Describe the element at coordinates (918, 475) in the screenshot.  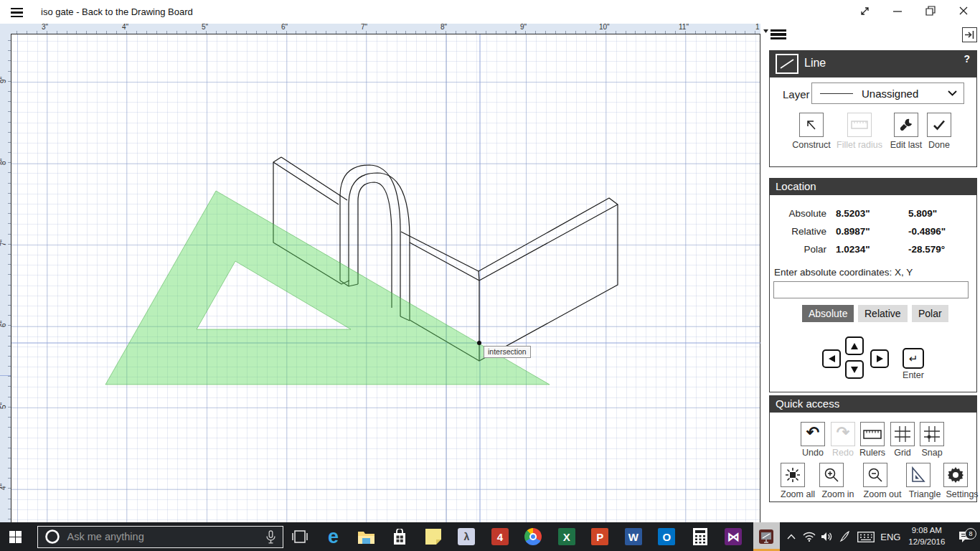
I see `triangle-button` at that location.